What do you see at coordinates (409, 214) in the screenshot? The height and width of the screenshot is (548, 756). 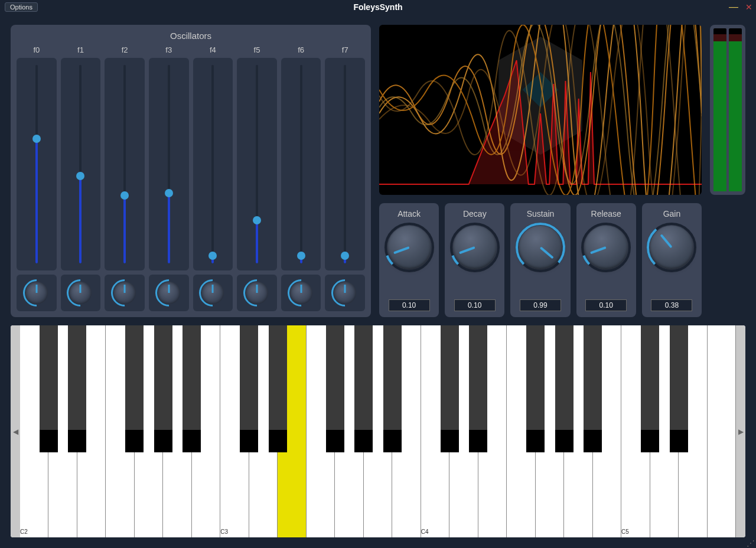 I see `attack-label: Attack` at bounding box center [409, 214].